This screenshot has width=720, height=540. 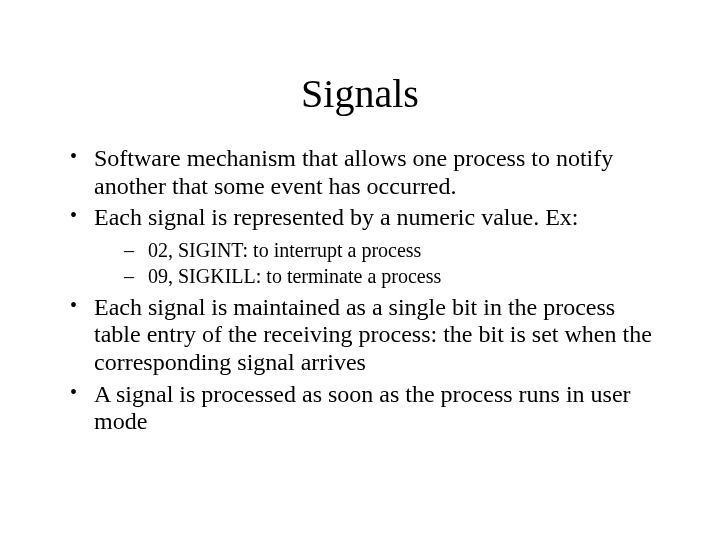 I want to click on bullet-text: Software mechanism that allows one proce…, so click(x=354, y=172).